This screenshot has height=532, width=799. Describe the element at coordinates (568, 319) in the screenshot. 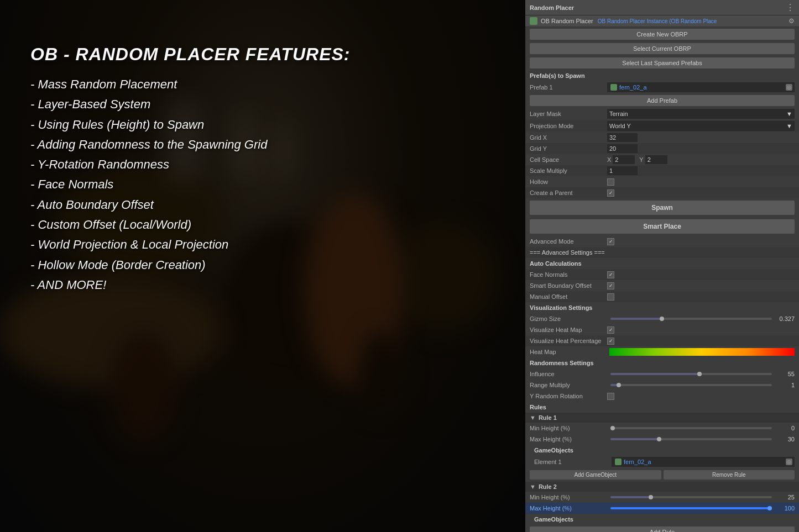

I see `gizmo-size-label: Gizmo Size` at that location.